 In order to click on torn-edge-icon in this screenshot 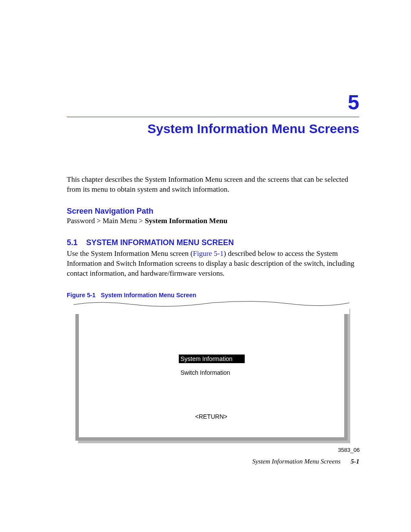, I will do `click(212, 305)`.